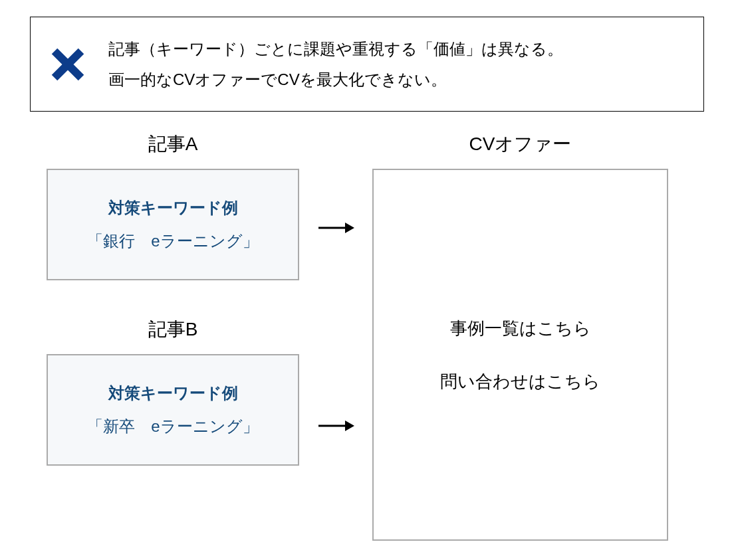 This screenshot has width=734, height=560. I want to click on callout-line-2: 画一的なCVオファーでCVを最大化できない。, so click(336, 80).